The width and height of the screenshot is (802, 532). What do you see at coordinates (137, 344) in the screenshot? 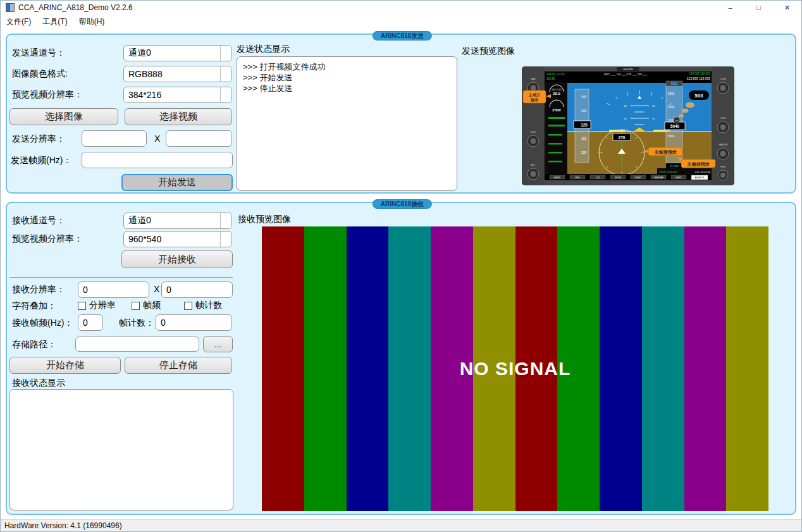
I see `store-path-input` at bounding box center [137, 344].